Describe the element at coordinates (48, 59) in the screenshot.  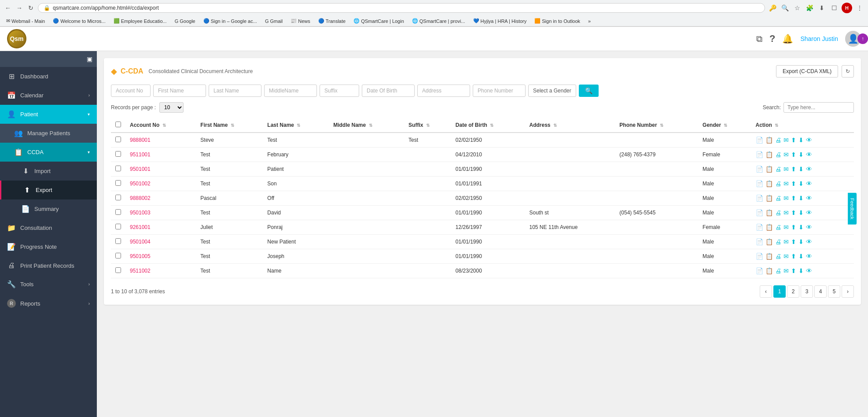
I see `sidebar-collapse-btn: ▣` at that location.